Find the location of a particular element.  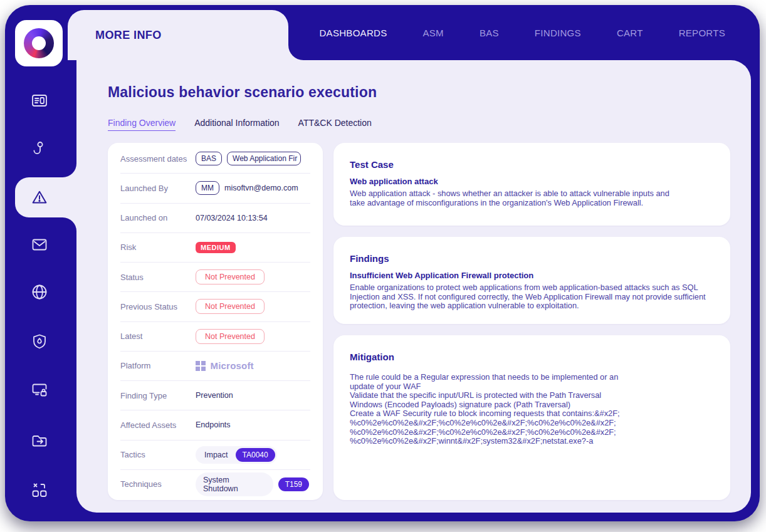

row-launched-by: Launched By MM misoftvn@demo.com is located at coordinates (216, 188).